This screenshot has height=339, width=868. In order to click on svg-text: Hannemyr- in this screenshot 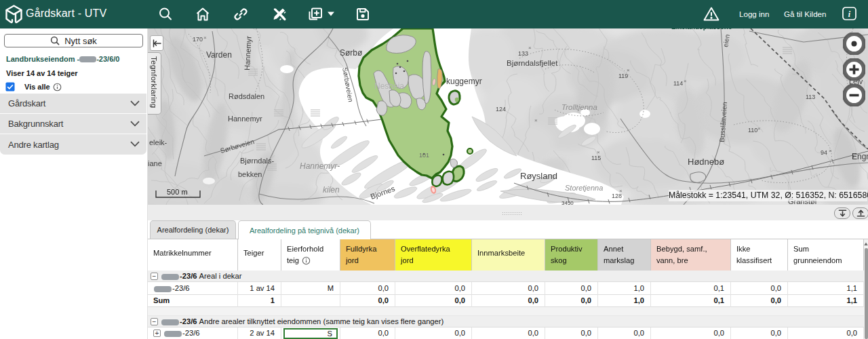, I will do `click(320, 166)`.